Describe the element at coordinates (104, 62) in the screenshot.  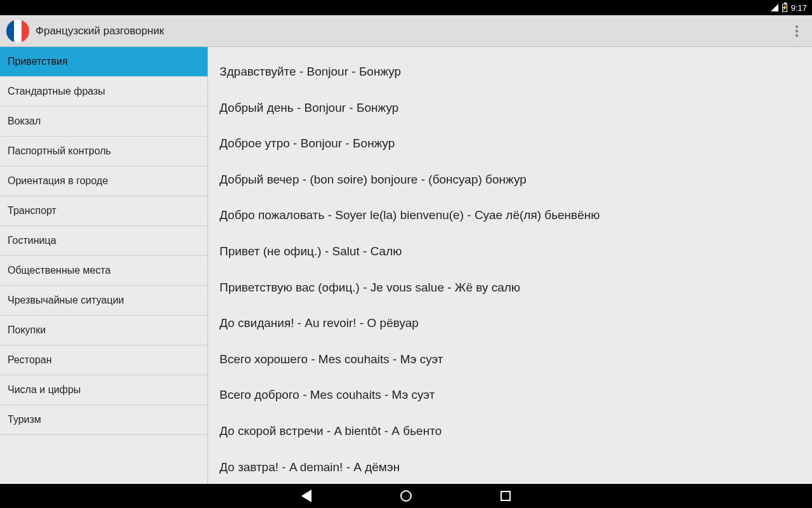
I see `sidebar-item: Приветствия` at that location.